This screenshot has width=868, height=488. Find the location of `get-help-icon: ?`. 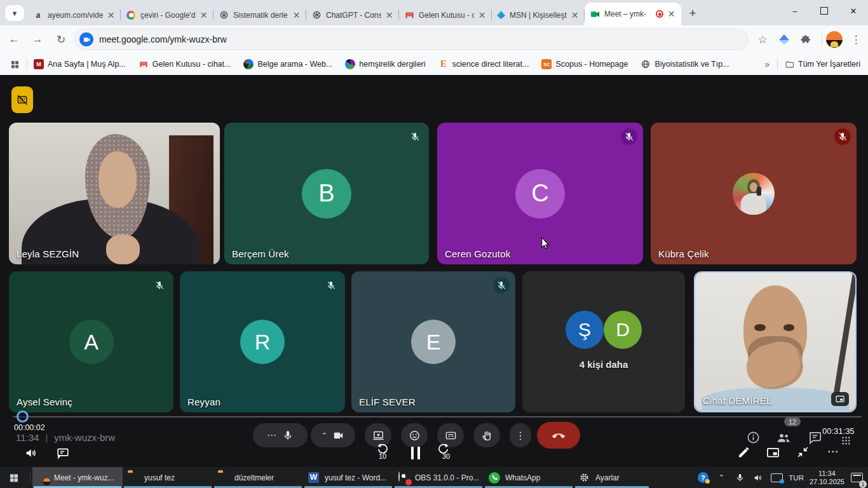

get-help-icon: ? is located at coordinates (703, 478).